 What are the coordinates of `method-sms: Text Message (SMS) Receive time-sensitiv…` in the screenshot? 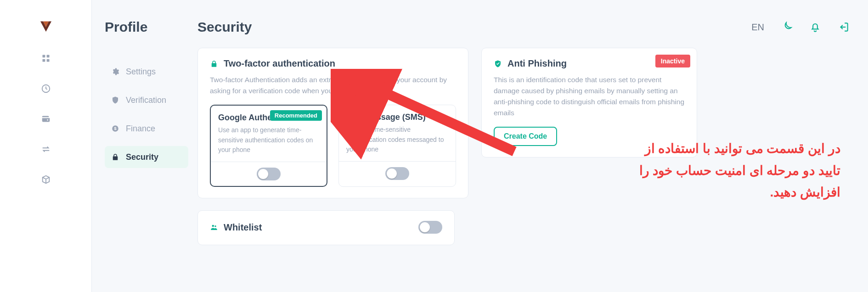 It's located at (397, 146).